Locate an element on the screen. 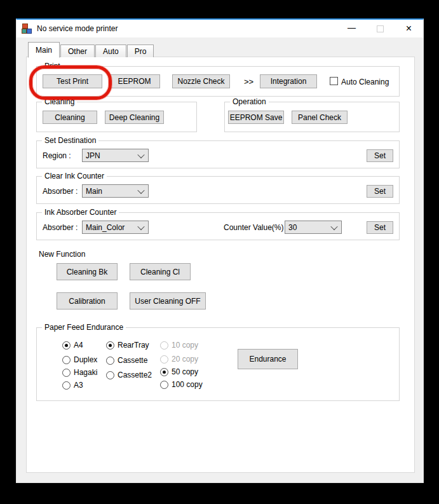 This screenshot has height=504, width=439. radio-cassette: Cassette is located at coordinates (127, 360).